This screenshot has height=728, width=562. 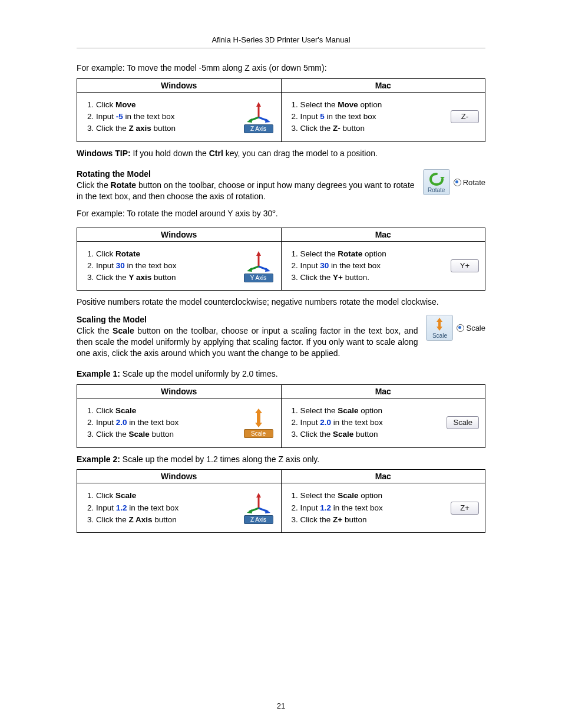 I want to click on scale-radio: Scale, so click(x=471, y=328).